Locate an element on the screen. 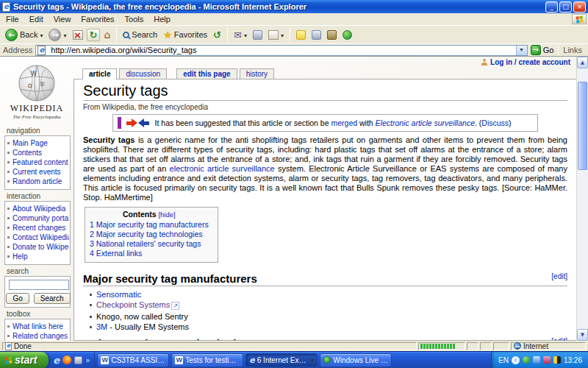 Image resolution: width=588 pixels, height=368 pixels. tray-collapse-chevron-icon: ‹ is located at coordinates (516, 361).